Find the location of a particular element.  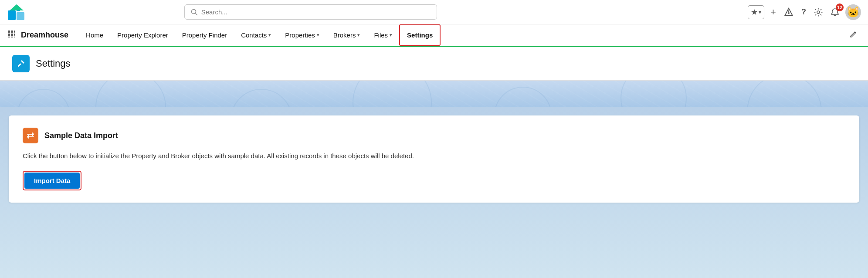

settings-page-icon is located at coordinates (21, 64).